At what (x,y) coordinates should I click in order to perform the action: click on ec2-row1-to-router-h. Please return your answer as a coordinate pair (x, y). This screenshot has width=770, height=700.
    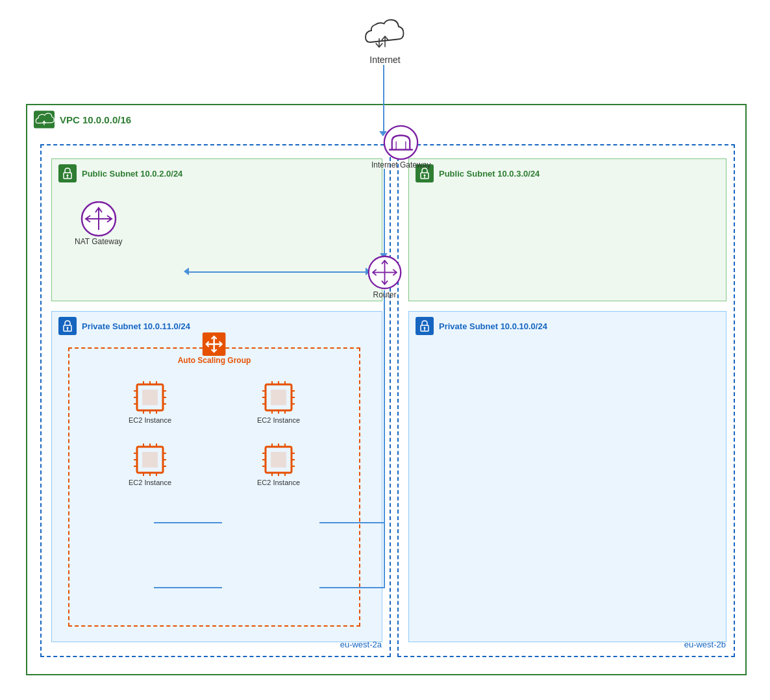
    Looking at the image, I should click on (352, 523).